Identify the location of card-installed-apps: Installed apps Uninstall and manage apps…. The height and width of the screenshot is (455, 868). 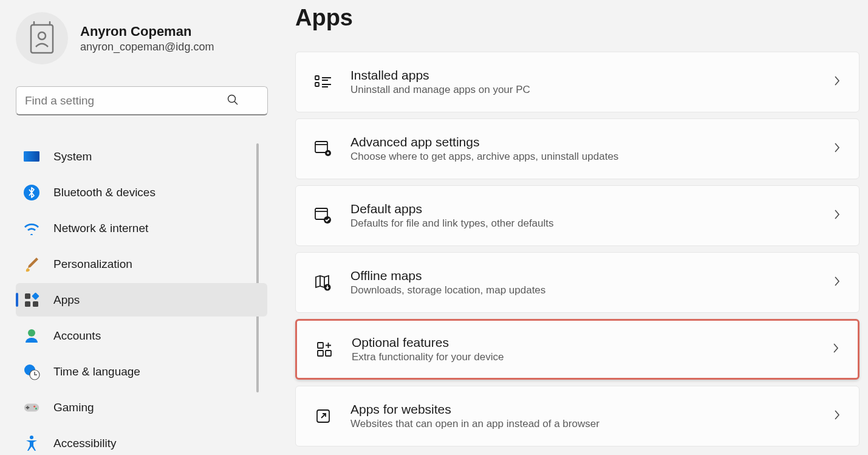
(577, 82).